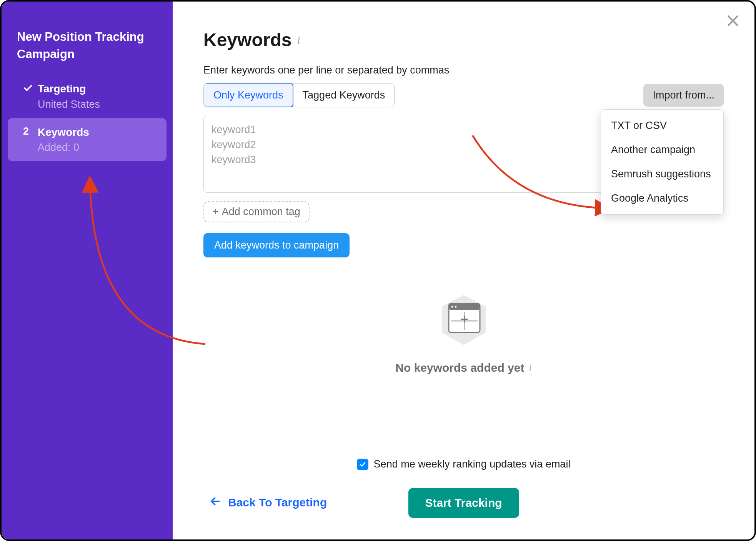 The height and width of the screenshot is (541, 756). What do you see at coordinates (464, 322) in the screenshot?
I see `empty-state-icon` at bounding box center [464, 322].